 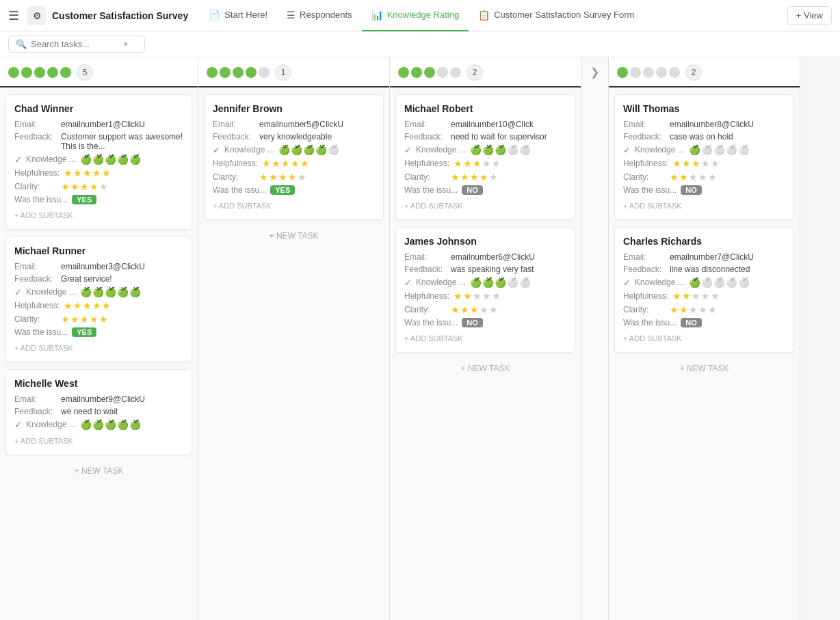 What do you see at coordinates (595, 72) in the screenshot?
I see `expand-icon: ❯` at bounding box center [595, 72].